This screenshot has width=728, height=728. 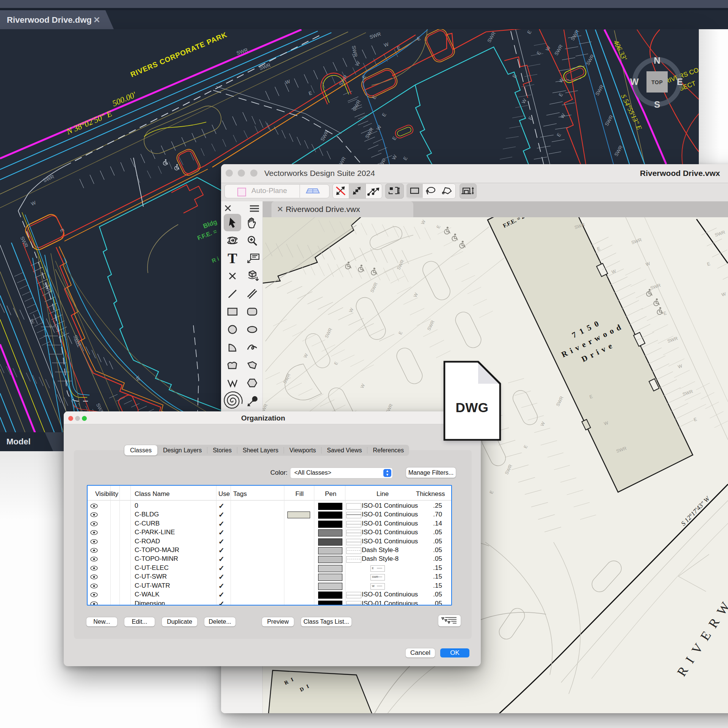 I want to click on svg-text: DWG, so click(x=472, y=407).